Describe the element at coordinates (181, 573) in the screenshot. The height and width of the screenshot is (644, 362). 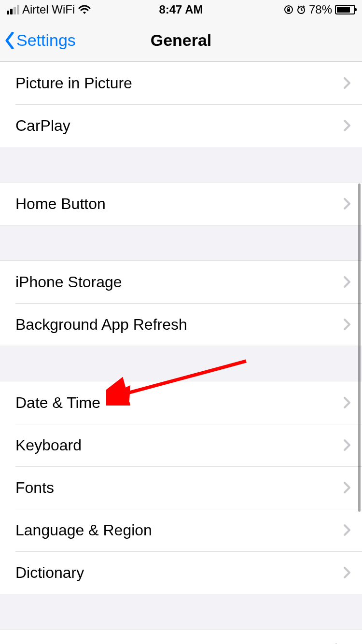
I see `row-dictionary: Dictionary` at that location.